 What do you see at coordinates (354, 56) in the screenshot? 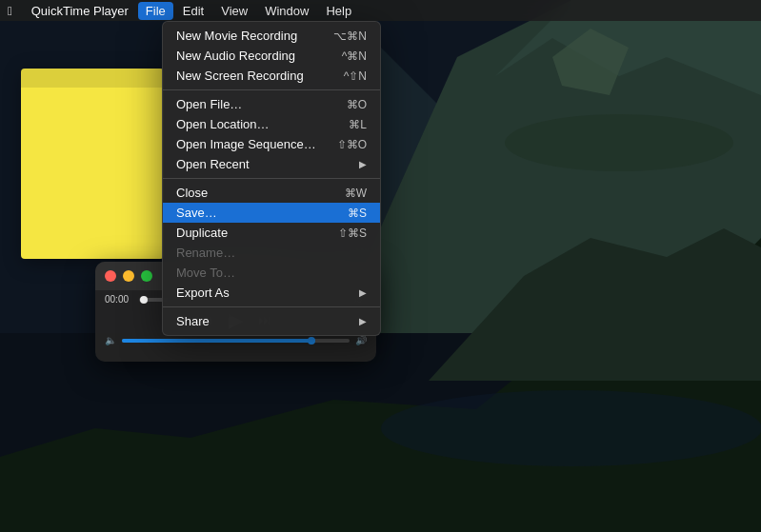
I see `menu-item-shortcut: ^⌘N` at bounding box center [354, 56].